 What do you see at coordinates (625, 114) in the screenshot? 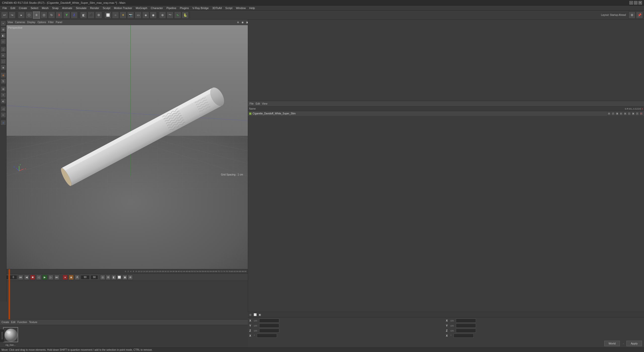
I see `obj-icon-lock: ◈` at bounding box center [625, 114].